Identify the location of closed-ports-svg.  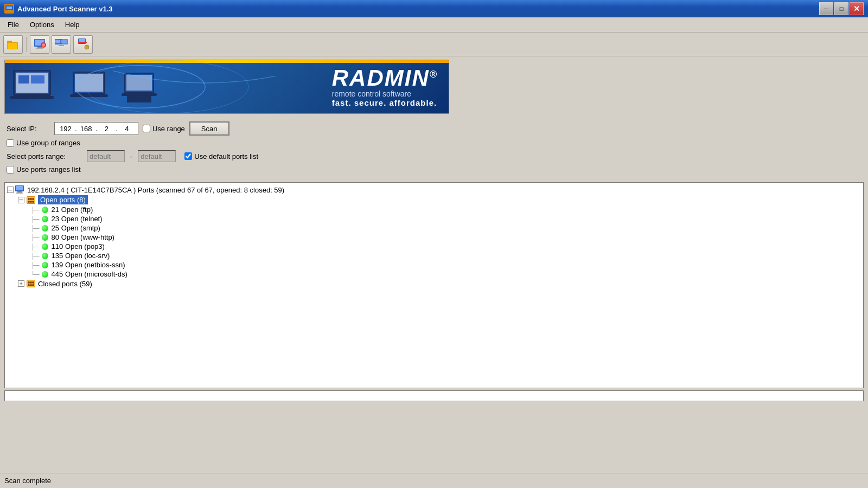
(31, 284).